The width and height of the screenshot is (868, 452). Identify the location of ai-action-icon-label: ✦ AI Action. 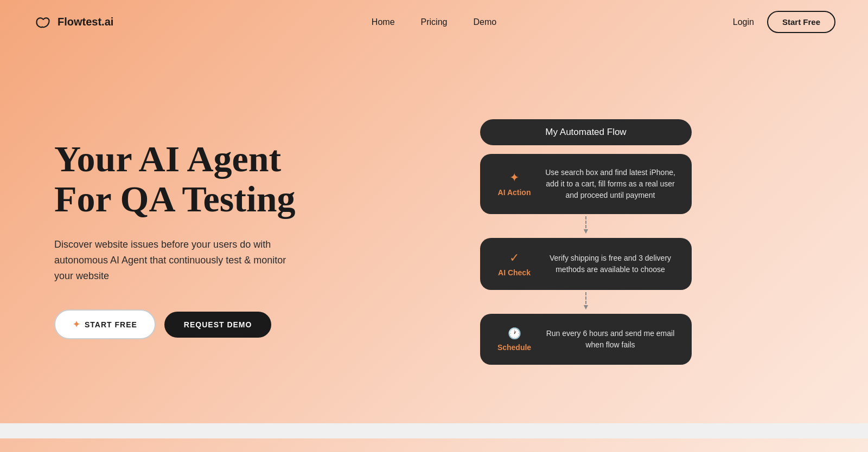
(514, 184).